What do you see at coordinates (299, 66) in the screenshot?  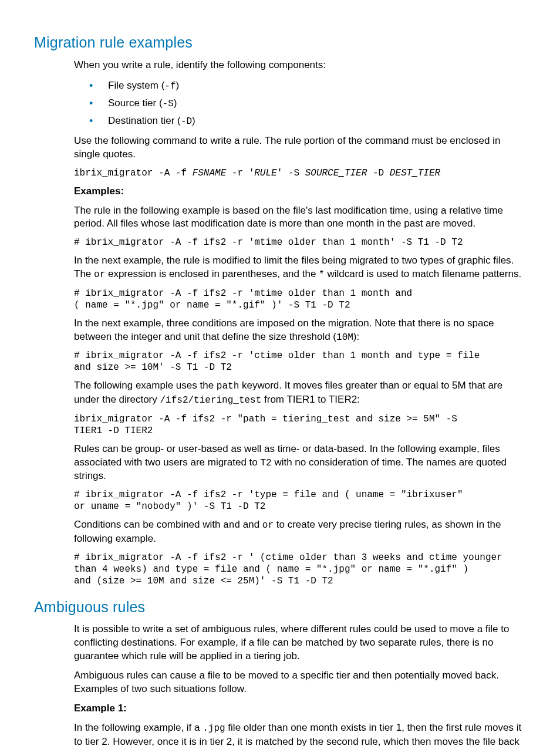 I see `intro-paragraph: When you write a rule, identify the foll…` at bounding box center [299, 66].